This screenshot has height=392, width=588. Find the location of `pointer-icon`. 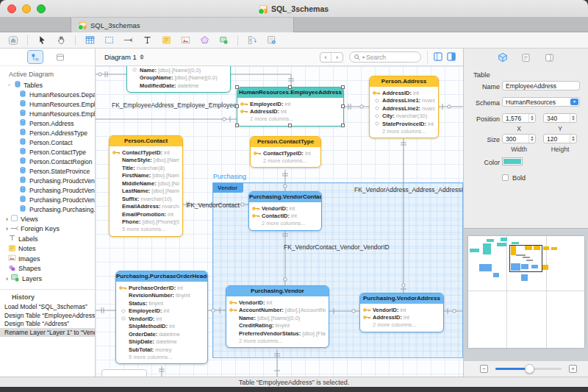

pointer-icon is located at coordinates (42, 40).